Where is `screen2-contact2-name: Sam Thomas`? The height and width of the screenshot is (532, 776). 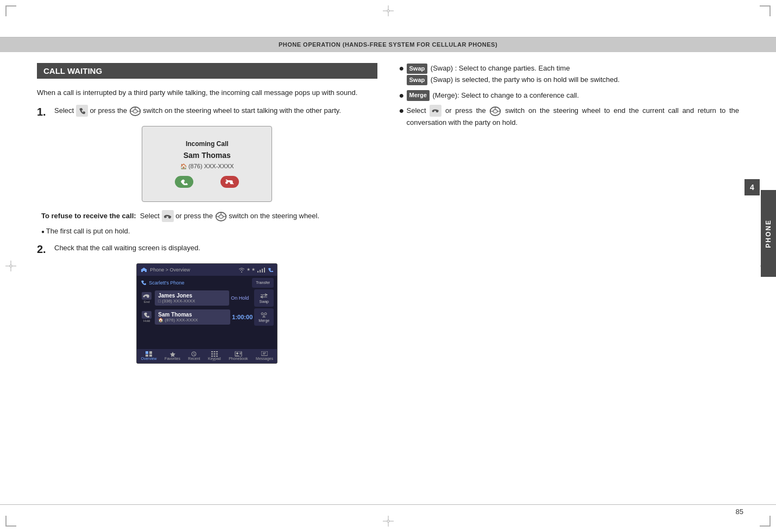
screen2-contact2-name: Sam Thomas is located at coordinates (192, 315).